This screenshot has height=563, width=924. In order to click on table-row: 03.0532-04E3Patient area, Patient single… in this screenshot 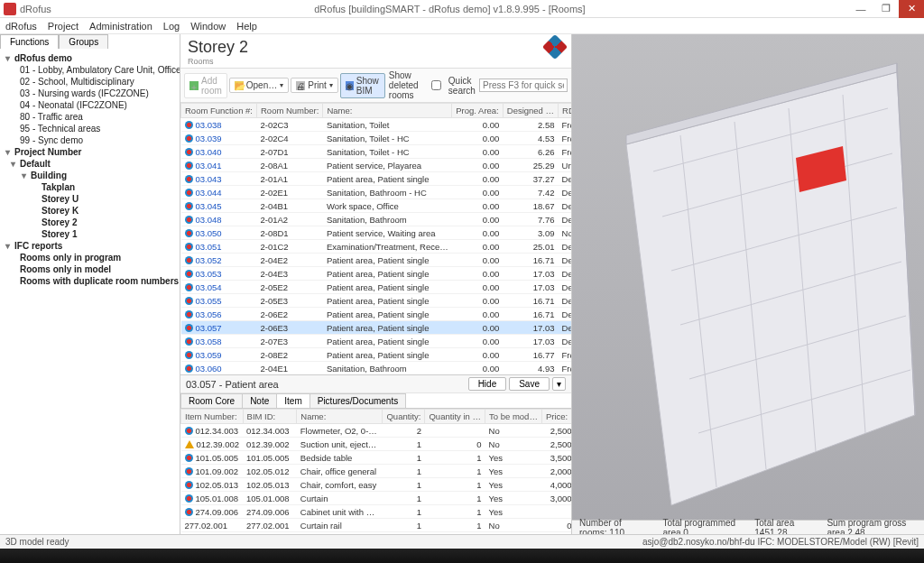, I will do `click(377, 274)`.